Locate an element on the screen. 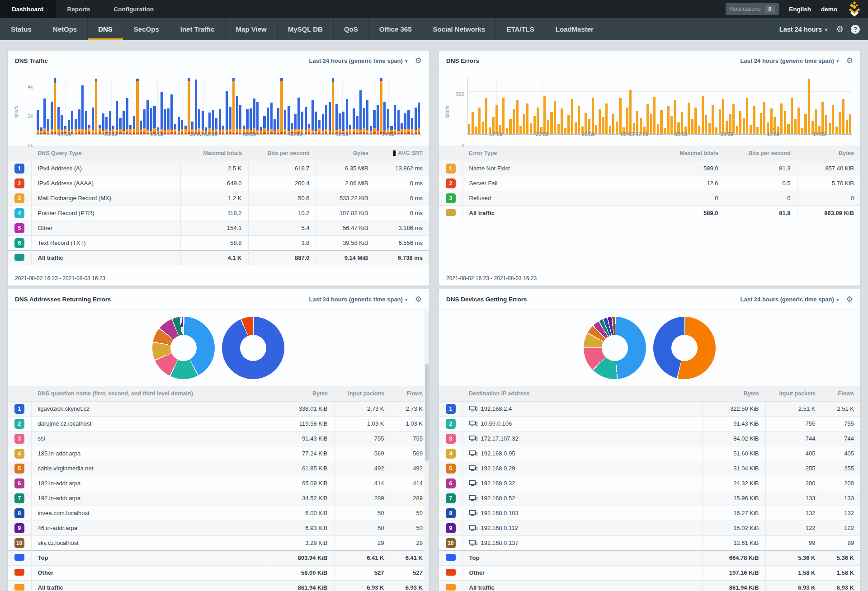  tab-office-365: Office 365 is located at coordinates (396, 29).